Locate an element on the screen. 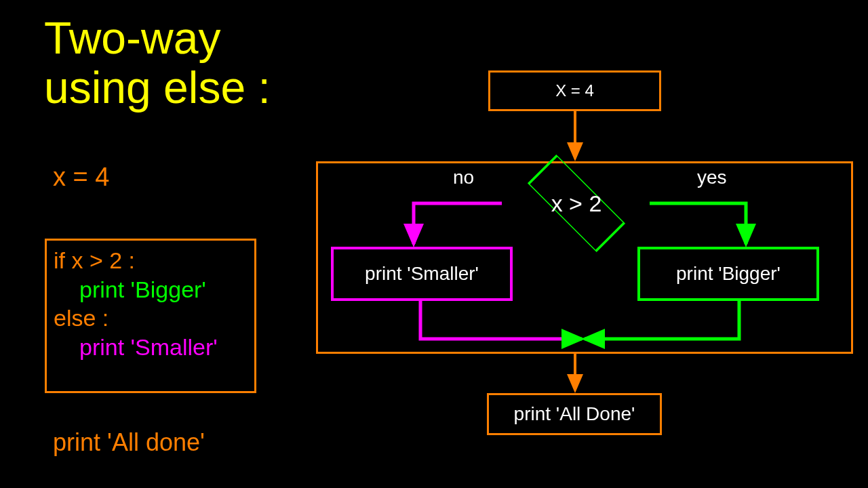 The height and width of the screenshot is (488, 868). flow-start-box: X = 4 is located at coordinates (575, 91).